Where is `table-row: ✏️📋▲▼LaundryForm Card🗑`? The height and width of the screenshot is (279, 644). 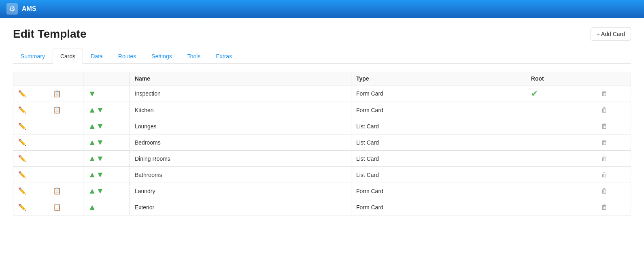
table-row: ✏️📋▲▼LaundryForm Card🗑 is located at coordinates (322, 191).